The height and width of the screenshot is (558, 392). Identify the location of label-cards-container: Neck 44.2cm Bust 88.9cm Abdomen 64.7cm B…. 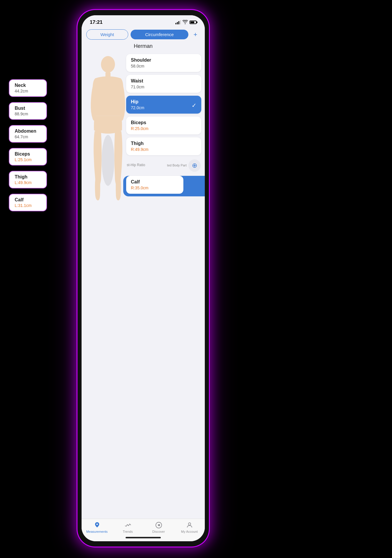
(28, 145).